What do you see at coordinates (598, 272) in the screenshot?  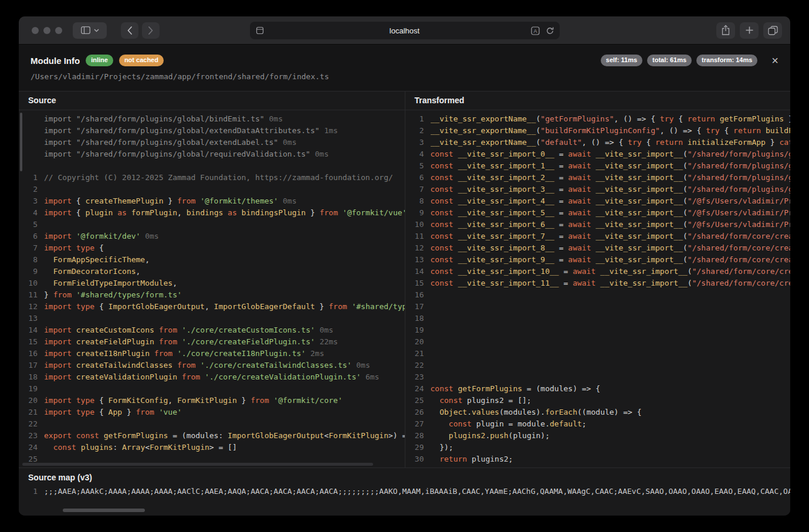 I see `code-line: 14const __vite_ssr_import_10__ = await _…` at bounding box center [598, 272].